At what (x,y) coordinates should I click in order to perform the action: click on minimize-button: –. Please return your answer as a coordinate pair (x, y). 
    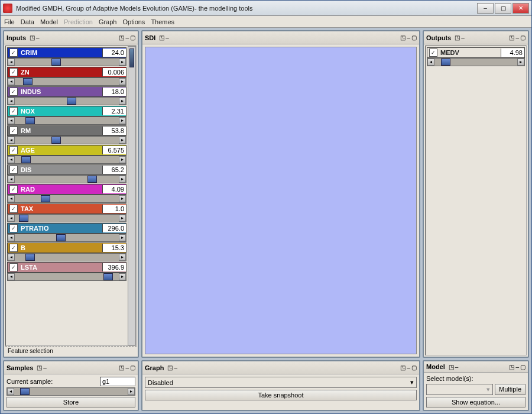
    Looking at the image, I should click on (485, 8).